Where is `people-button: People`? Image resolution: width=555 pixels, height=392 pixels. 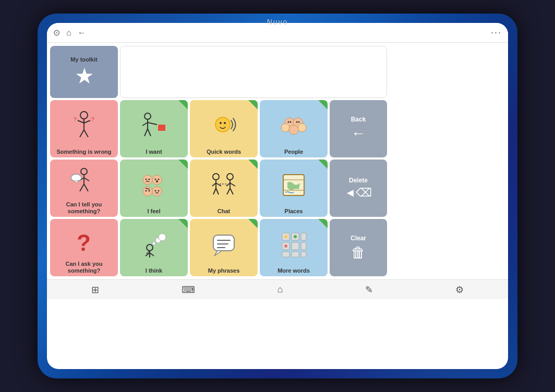
people-button: People is located at coordinates (294, 129).